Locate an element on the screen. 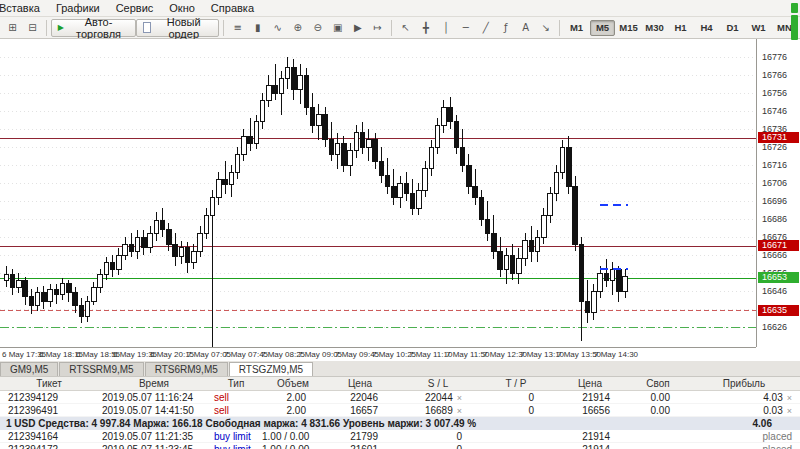  menu-item-4: Справка is located at coordinates (232, 8).